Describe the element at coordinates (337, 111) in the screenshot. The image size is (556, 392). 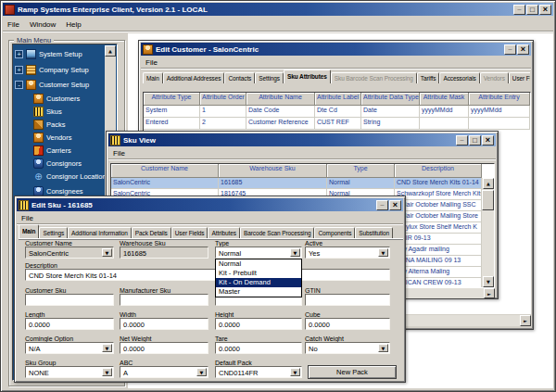
I see `table-row: System 1 Date Code Dte Cd Date yyyyMMdd …` at that location.